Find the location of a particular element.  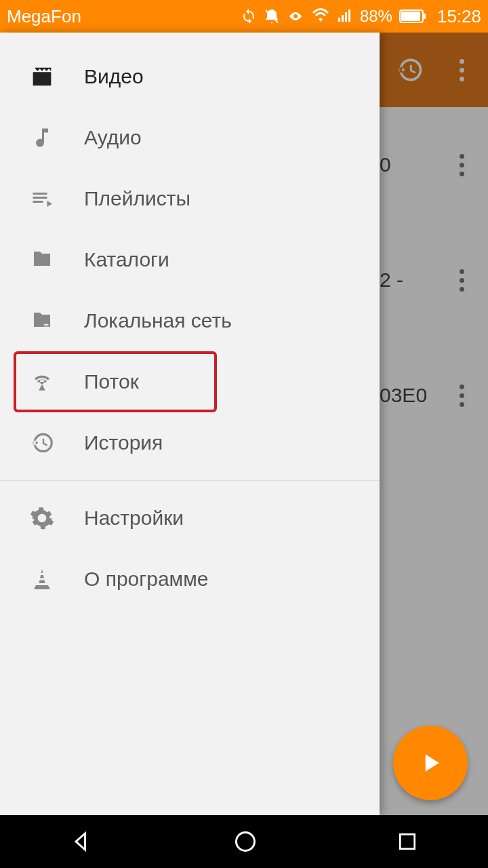

back-button is located at coordinates (82, 842).